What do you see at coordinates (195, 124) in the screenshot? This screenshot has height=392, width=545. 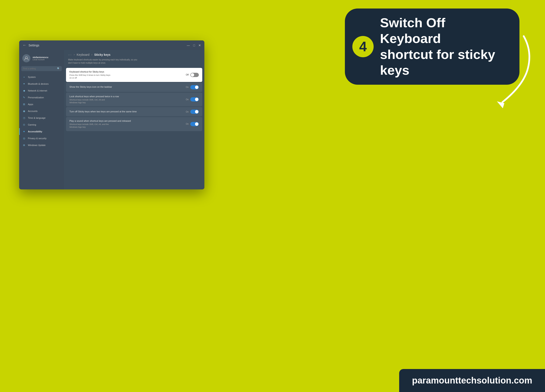 I see `play-sound-toggle` at bounding box center [195, 124].